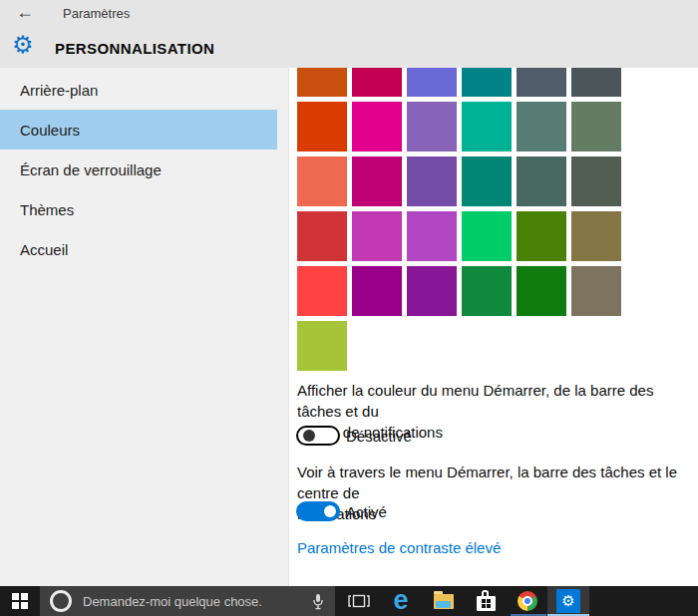 The image size is (698, 616). Describe the element at coordinates (139, 90) in the screenshot. I see `sidebar-item-arriere-plan: Arrière-plan` at that location.